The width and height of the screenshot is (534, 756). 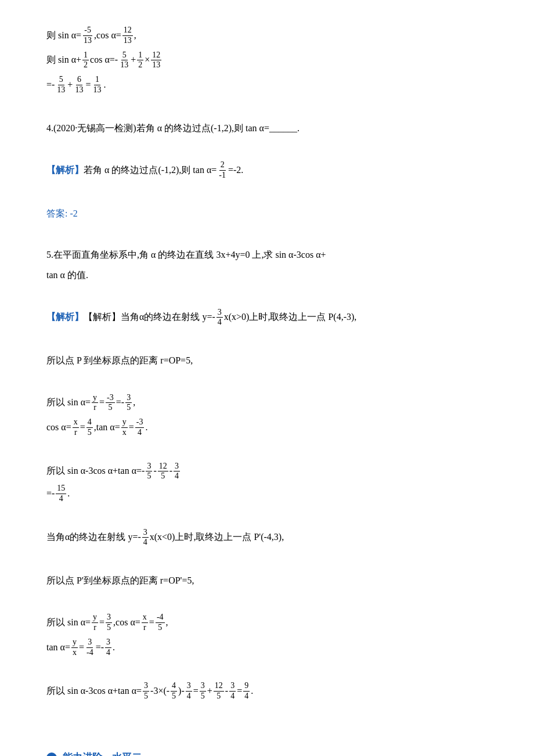 I want to click on q5-tana-period: ., so click(x=146, y=427).